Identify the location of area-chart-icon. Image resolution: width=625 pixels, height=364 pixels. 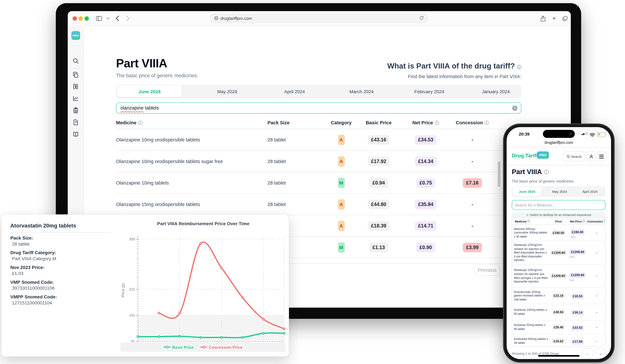
(76, 98).